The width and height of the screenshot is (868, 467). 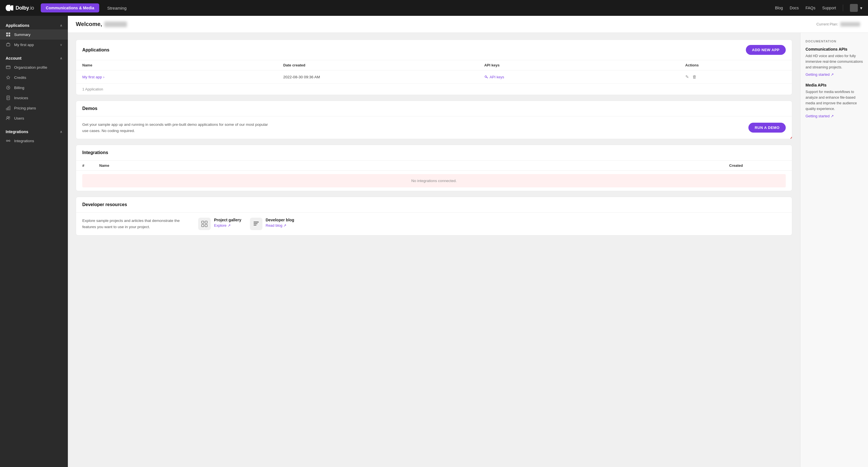 I want to click on sidebar-item-summary: Summary, so click(x=34, y=34).